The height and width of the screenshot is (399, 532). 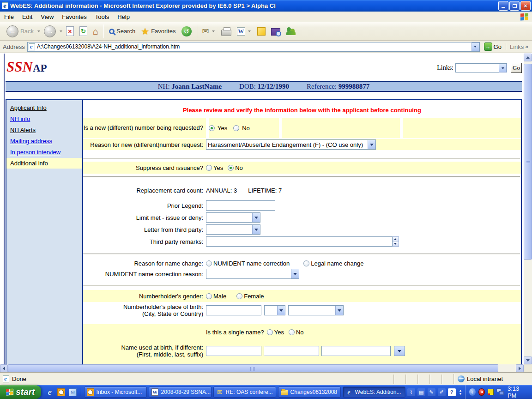 What do you see at coordinates (396, 242) in the screenshot?
I see `remarks-scrollbar` at bounding box center [396, 242].